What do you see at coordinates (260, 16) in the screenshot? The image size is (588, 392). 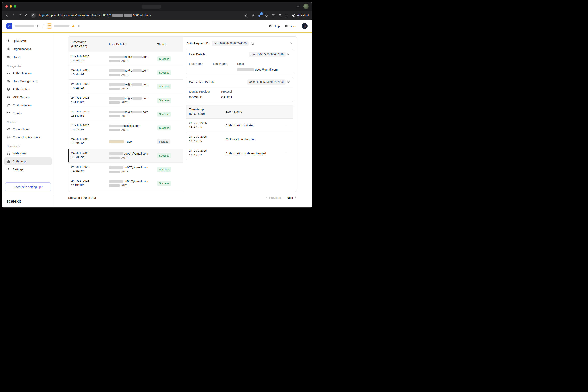 I see `passwords-button: 1` at bounding box center [260, 16].